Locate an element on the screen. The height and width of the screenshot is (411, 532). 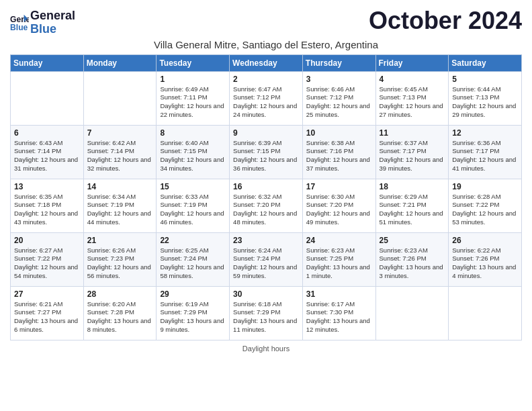
calendar-cell: 25Sunrise: 6:23 AMSunset: 7:26 PMDayligh… is located at coordinates (412, 259).